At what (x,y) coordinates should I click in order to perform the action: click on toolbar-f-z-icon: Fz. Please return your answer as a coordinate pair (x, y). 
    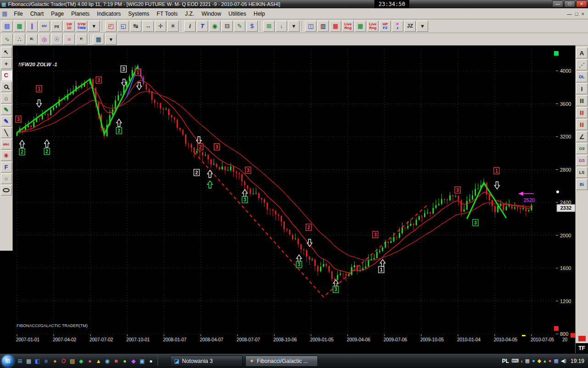
    Looking at the image, I should click on (398, 26).